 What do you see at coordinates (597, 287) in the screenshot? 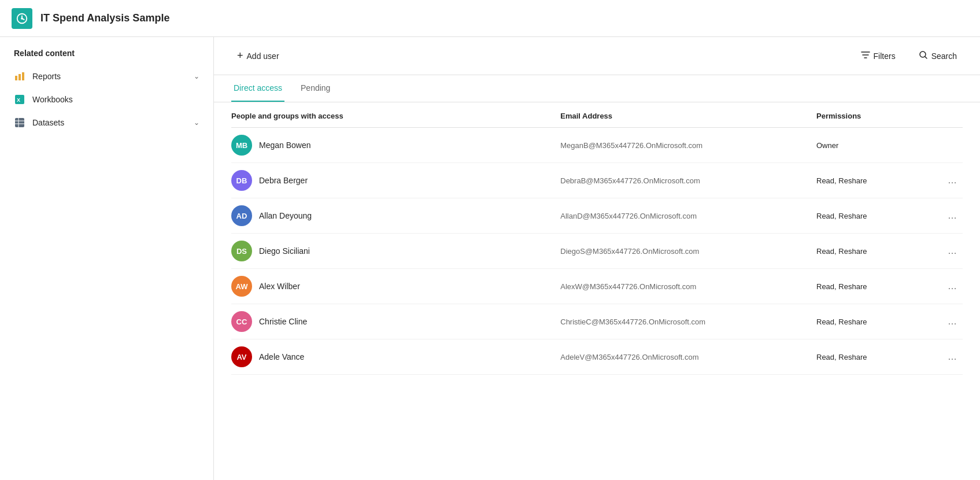
I see `table-row: AWAlex WilberAlexW@M365x447726.OnMicroso…` at bounding box center [597, 287].